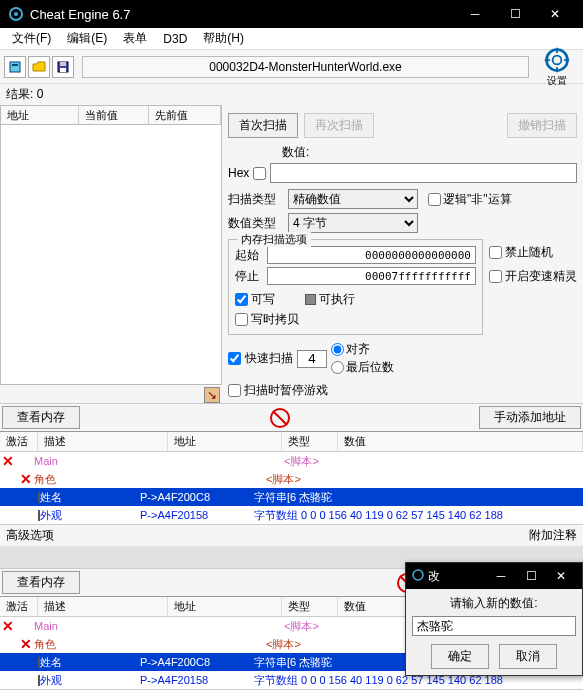 This screenshot has height=690, width=583. I want to click on hdr-addr-2: 地址, so click(225, 606).